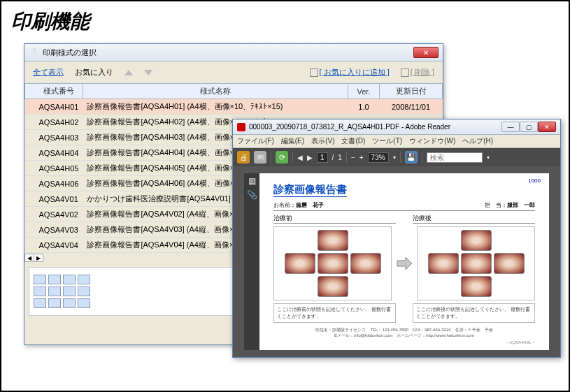 This screenshot has height=392, width=570. Describe the element at coordinates (496, 205) in the screenshot. I see `doctor-label: 担 当：` at that location.